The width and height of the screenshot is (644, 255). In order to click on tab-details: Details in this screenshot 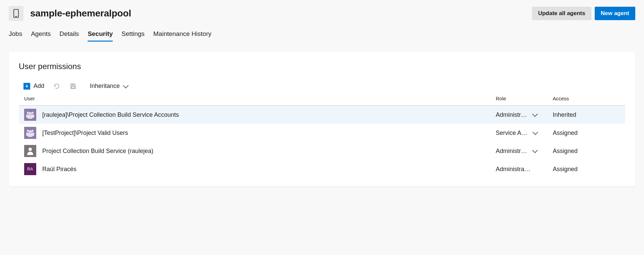, I will do `click(69, 35)`.